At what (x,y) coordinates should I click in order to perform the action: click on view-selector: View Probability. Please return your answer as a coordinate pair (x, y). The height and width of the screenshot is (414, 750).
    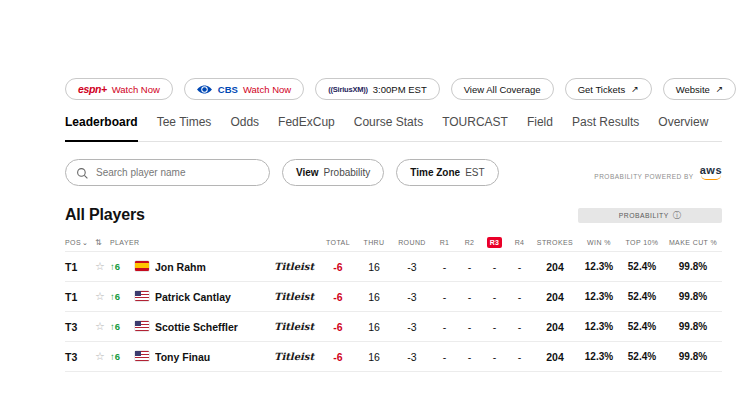
    Looking at the image, I should click on (333, 172).